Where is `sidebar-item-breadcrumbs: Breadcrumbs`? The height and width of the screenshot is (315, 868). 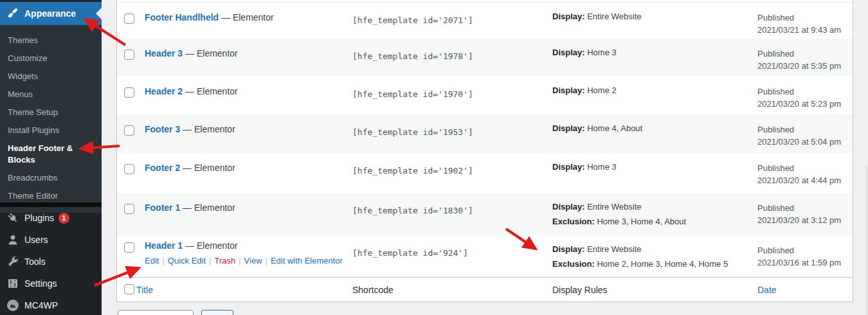
sidebar-item-breadcrumbs: Breadcrumbs is located at coordinates (51, 178).